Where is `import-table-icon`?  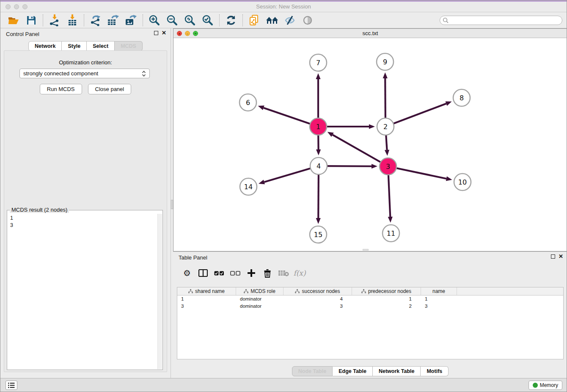 import-table-icon is located at coordinates (72, 20).